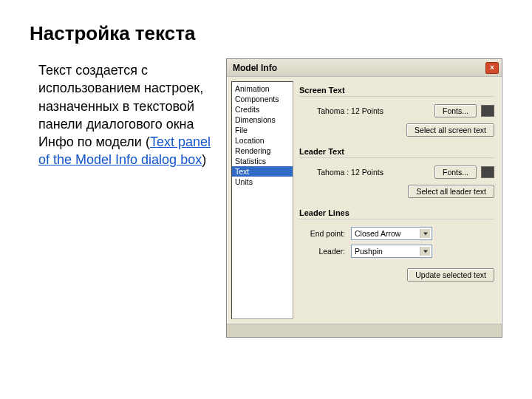 Image resolution: width=532 pixels, height=399 pixels. I want to click on sidebar-item-components: Components, so click(262, 99).